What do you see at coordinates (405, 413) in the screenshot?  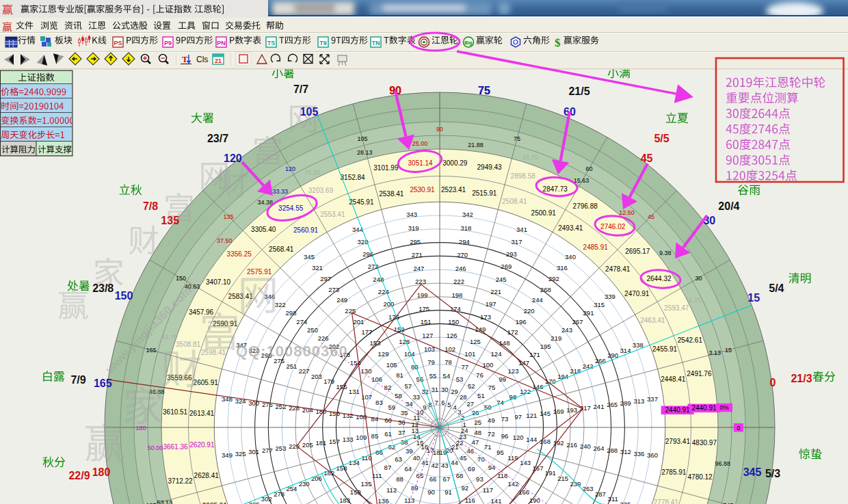 I see `svg-text: 35` at bounding box center [405, 413].